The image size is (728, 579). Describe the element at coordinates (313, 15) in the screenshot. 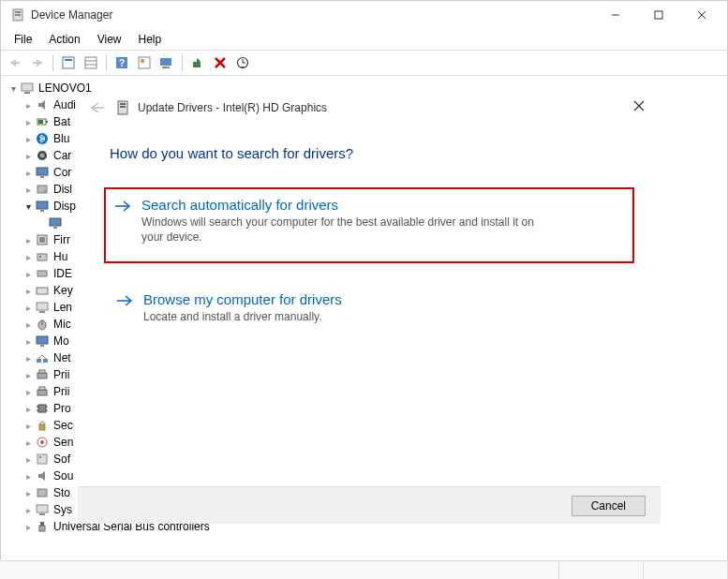

I see `window-title: Device Manager` at that location.